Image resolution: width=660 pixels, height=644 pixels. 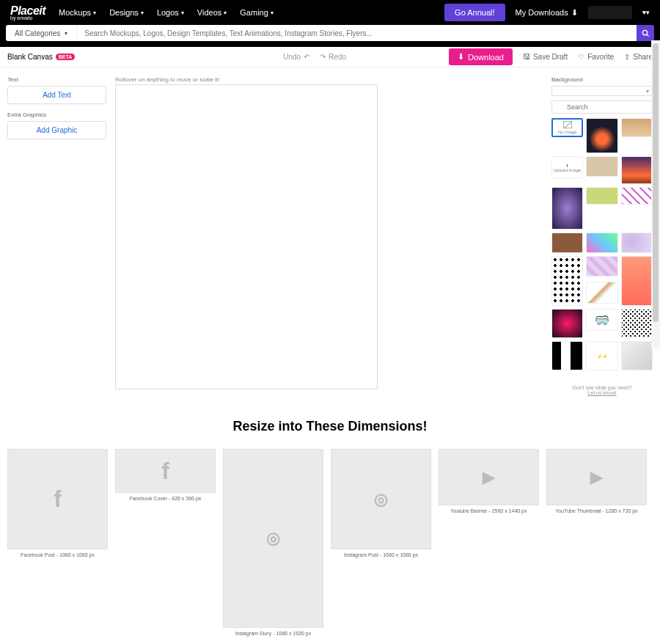 I want to click on bg-tile-no-image: No Image, so click(x=568, y=128).